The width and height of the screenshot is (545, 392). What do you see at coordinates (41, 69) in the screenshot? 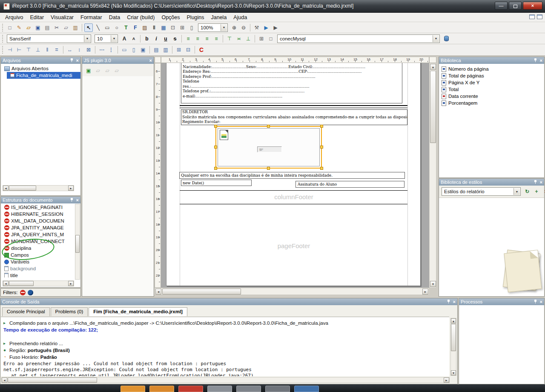
I see `tree-item-arquivos-abertos: Arquivos Abertos` at bounding box center [41, 69].